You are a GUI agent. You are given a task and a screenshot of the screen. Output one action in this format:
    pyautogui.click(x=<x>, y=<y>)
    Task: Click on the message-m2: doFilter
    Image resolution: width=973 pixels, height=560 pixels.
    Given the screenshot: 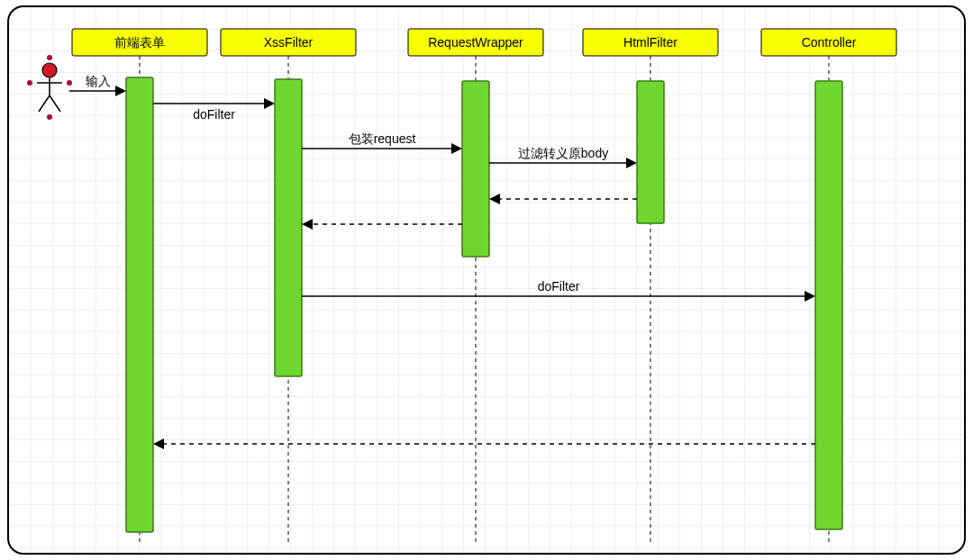 What is the action you would take?
    pyautogui.click(x=214, y=114)
    